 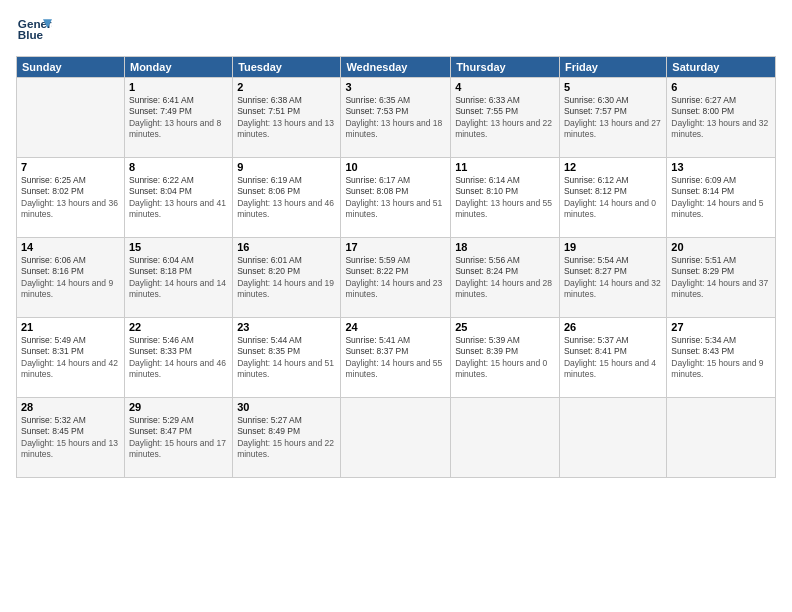 What do you see at coordinates (162, 420) in the screenshot?
I see `cell-sunrise: Sunrise: 5:29 AM` at bounding box center [162, 420].